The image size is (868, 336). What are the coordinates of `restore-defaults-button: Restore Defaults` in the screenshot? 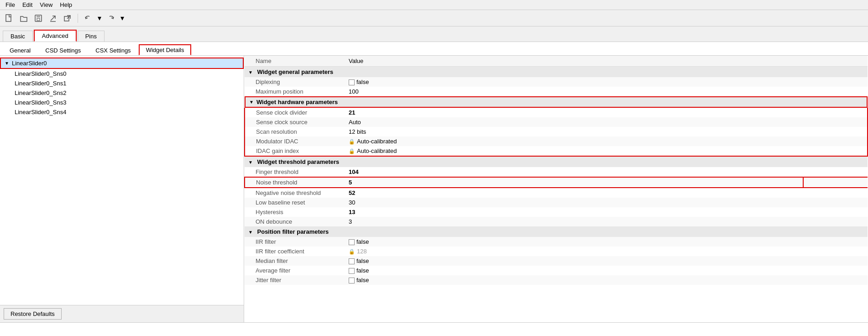 It's located at (33, 314).